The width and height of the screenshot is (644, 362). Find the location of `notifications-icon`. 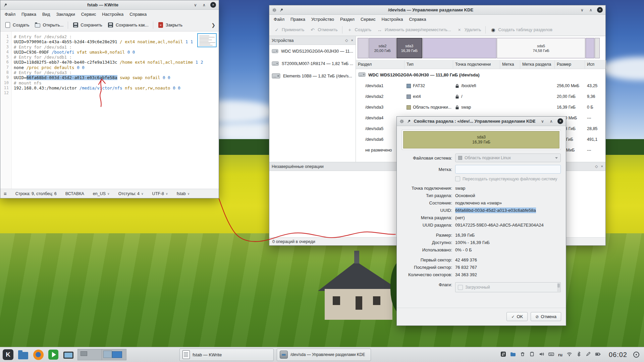

notifications-icon is located at coordinates (636, 355).